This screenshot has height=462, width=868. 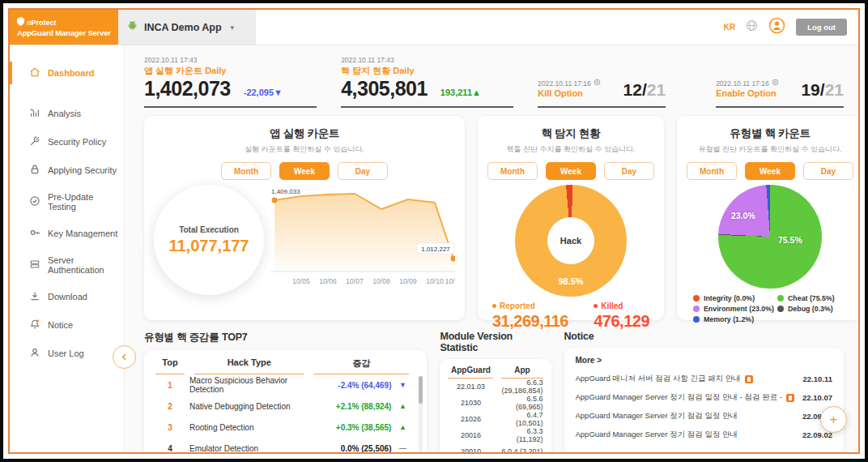 What do you see at coordinates (768, 218) in the screenshot?
I see `card-hack-type-count: 유형별 핵 카운트 유형별 진단 카운트를 확인하실 수 있습니다. Month…` at bounding box center [768, 218].